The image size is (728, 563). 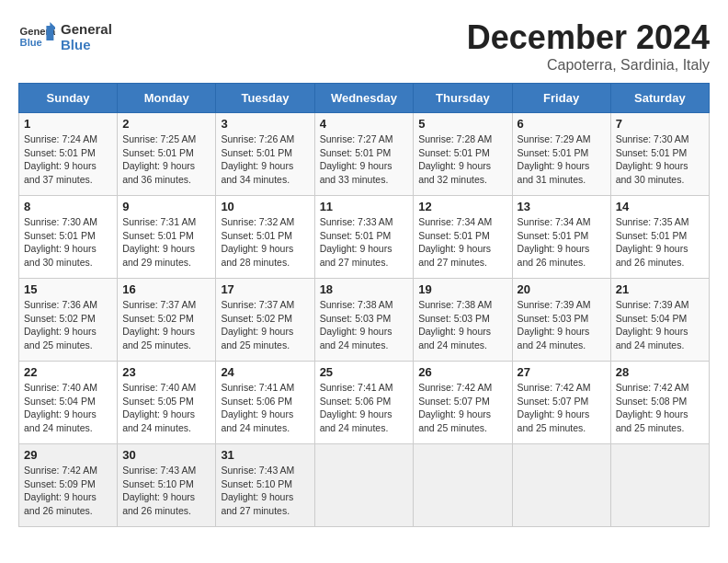 I want to click on day-number: 17, so click(x=265, y=289).